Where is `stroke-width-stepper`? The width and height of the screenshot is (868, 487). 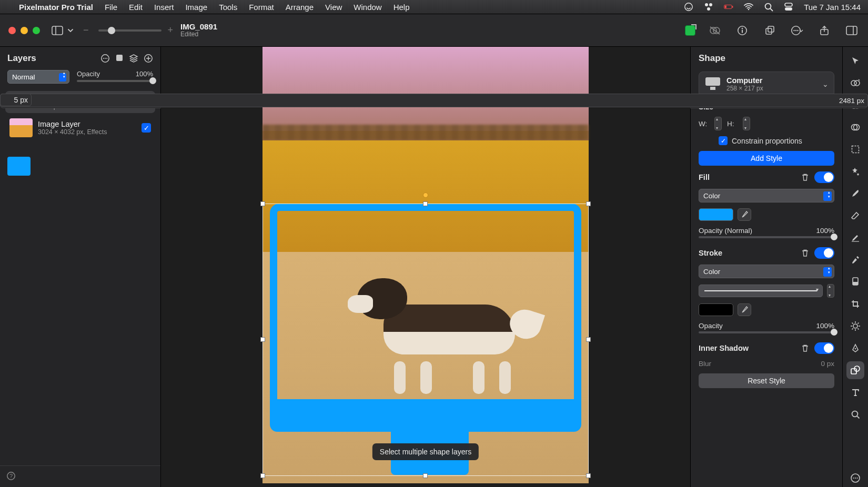
stroke-width-stepper is located at coordinates (831, 291).